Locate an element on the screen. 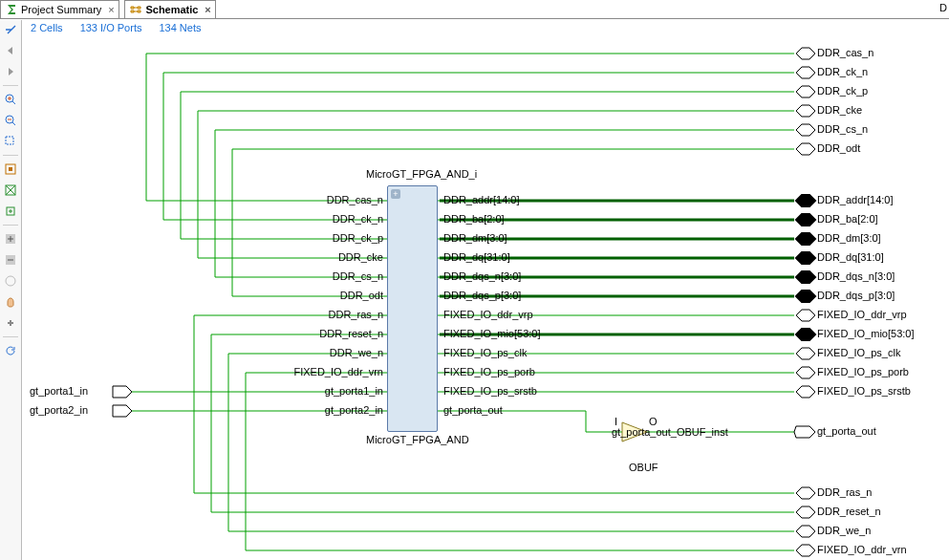  left-toolbar is located at coordinates (11, 291).